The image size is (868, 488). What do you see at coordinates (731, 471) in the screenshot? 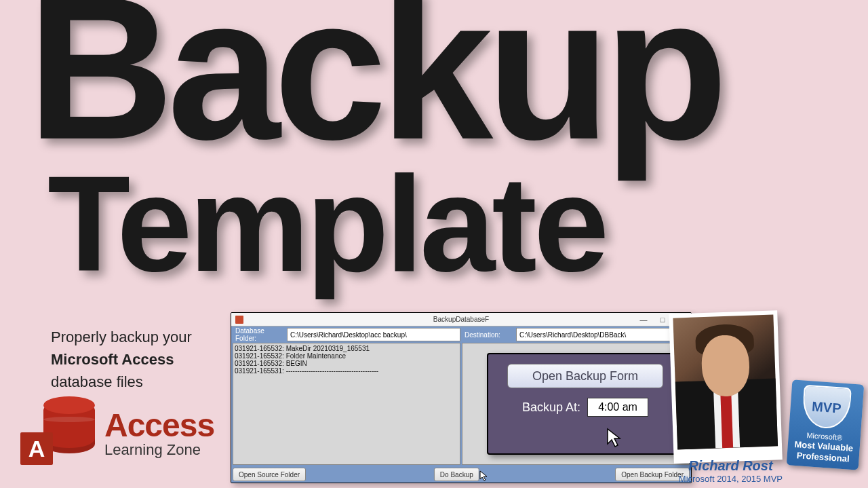
I see `author-credit: Richard Rost Microsoft 2014, 2015 MVP` at bounding box center [731, 471].